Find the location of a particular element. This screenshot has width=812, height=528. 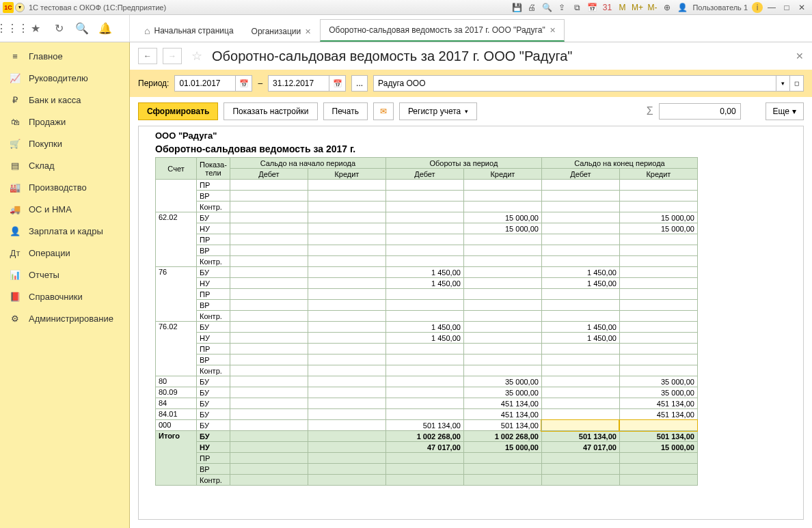

show-settings-button: Показать настройки is located at coordinates (271, 111).